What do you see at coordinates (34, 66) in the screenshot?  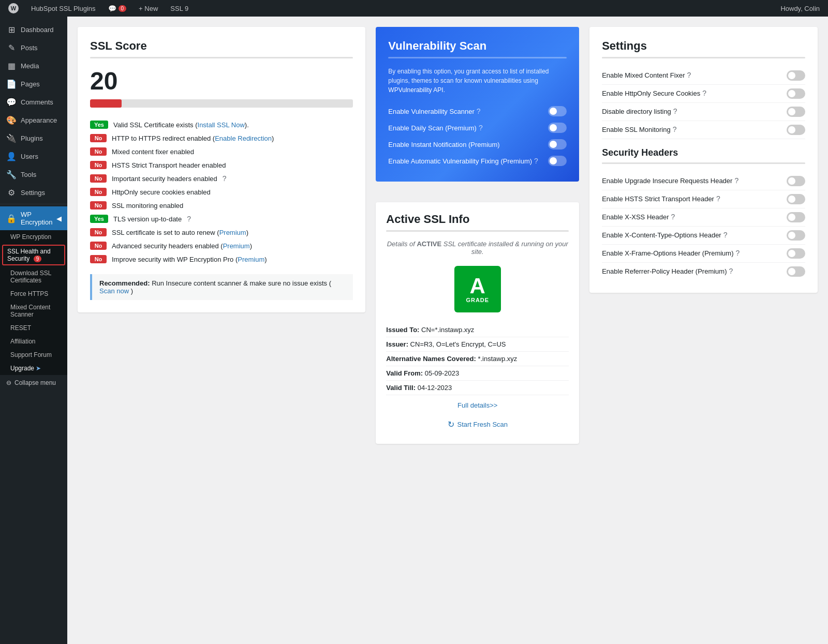 I see `sidebar-item-media: ▦ Media` at bounding box center [34, 66].